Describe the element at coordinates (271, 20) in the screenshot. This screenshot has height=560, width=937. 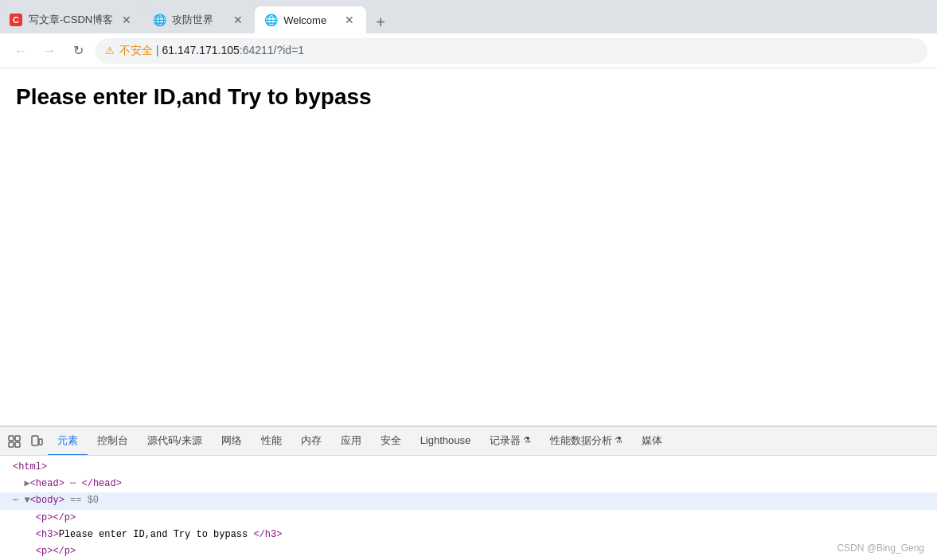
I see `tab-favicon-welcome: 🌐` at that location.